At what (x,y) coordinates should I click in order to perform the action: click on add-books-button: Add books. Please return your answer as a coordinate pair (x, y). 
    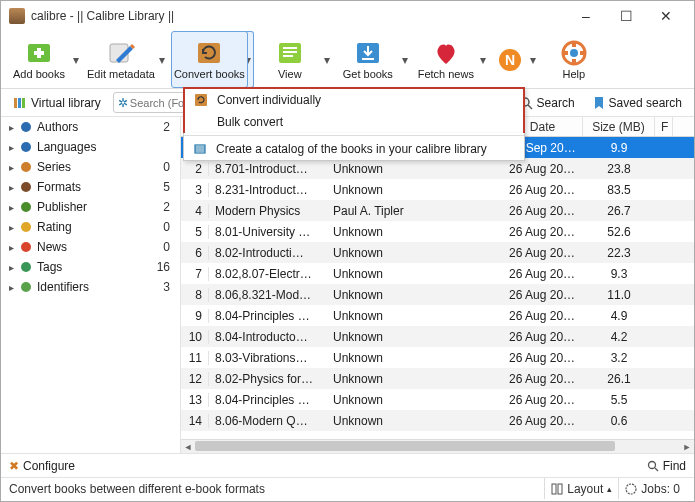
    Looking at the image, I should click on (39, 60).